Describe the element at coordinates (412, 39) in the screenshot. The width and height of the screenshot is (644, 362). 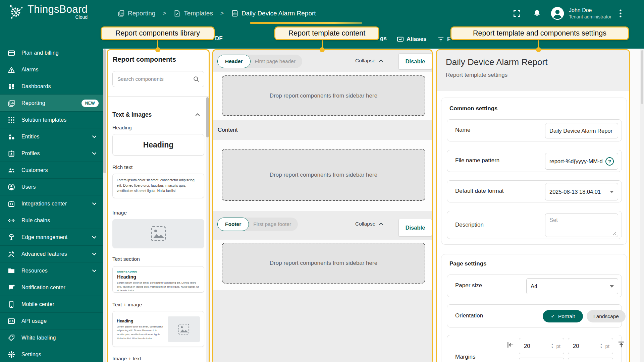
I see `aliases-button: Aliases` at that location.